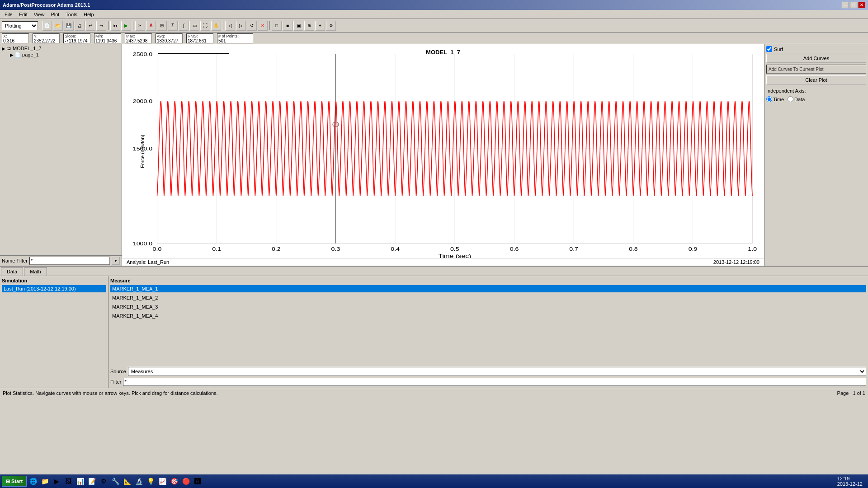  Describe the element at coordinates (151, 26) in the screenshot. I see `abc-button: A` at that location.